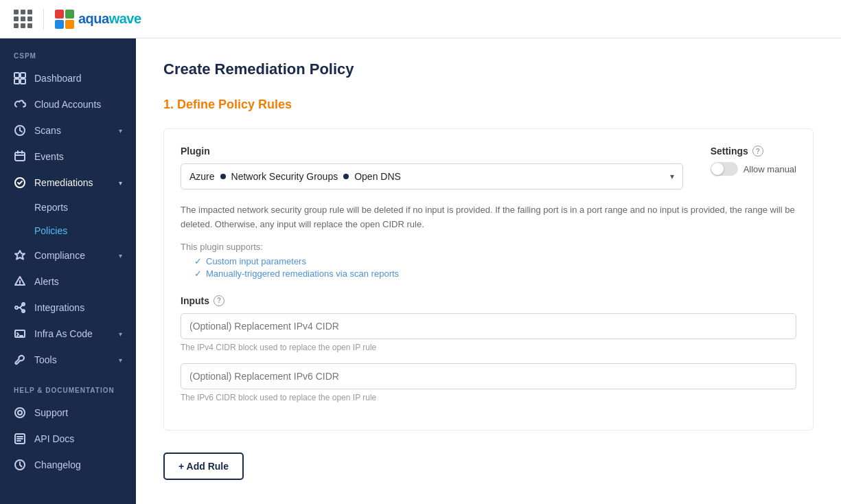  I want to click on logo-text: aquawave, so click(110, 19).